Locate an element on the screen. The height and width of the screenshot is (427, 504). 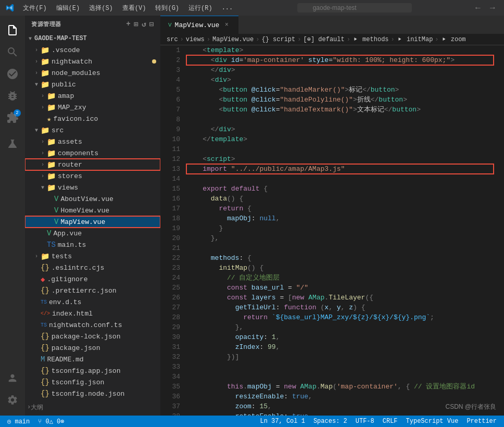
sidebar-item-components: › 📁 components is located at coordinates (93, 153).